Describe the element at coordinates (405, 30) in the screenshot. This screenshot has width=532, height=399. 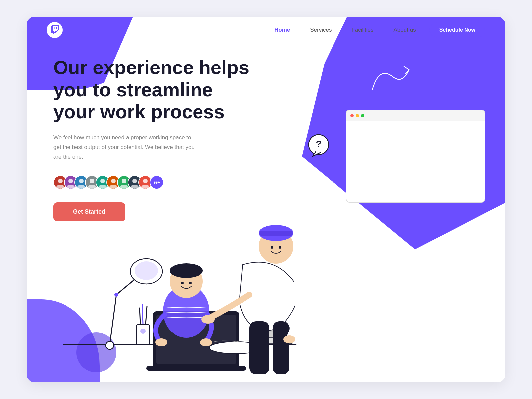
I see `nav-about: About us` at that location.